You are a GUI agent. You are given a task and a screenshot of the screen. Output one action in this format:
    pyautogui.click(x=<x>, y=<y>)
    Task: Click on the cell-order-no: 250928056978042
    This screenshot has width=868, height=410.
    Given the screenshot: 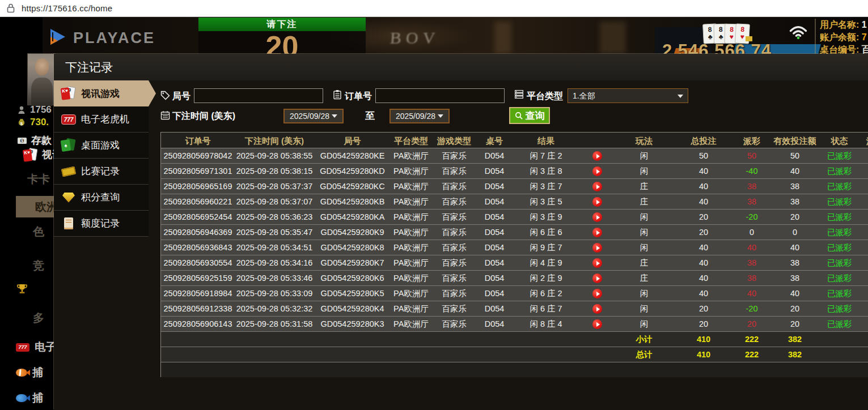 What is the action you would take?
    pyautogui.click(x=198, y=156)
    